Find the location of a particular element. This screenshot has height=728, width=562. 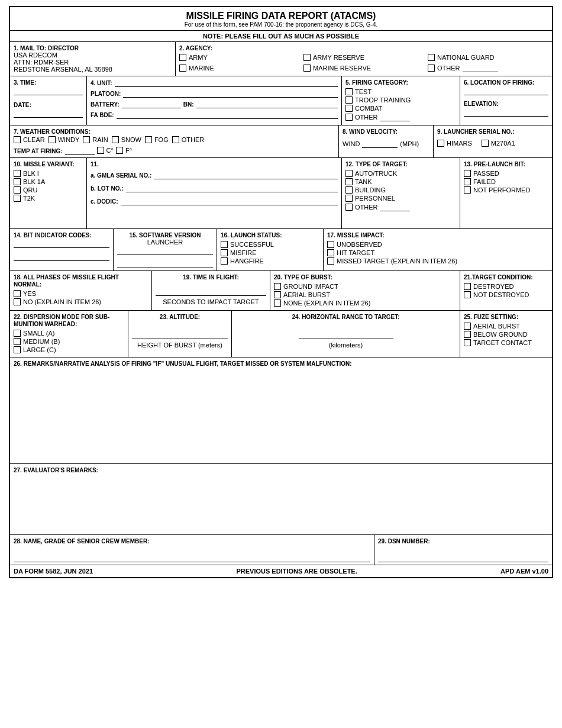

variant-blk1a-label: BLK 1A is located at coordinates (34, 182).